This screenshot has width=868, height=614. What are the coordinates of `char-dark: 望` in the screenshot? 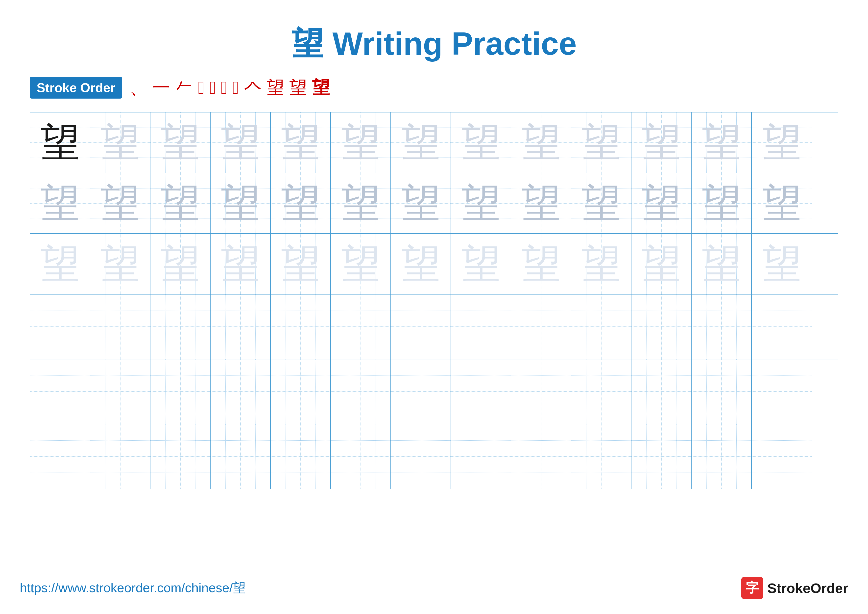 It's located at (60, 143).